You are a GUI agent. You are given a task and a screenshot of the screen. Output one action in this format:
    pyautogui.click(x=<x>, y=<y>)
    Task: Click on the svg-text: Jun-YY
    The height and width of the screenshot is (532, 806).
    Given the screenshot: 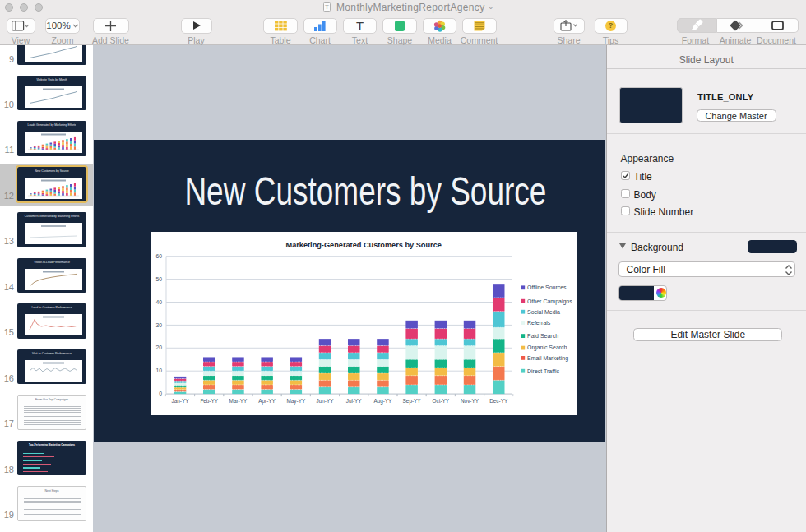 What is the action you would take?
    pyautogui.click(x=326, y=401)
    